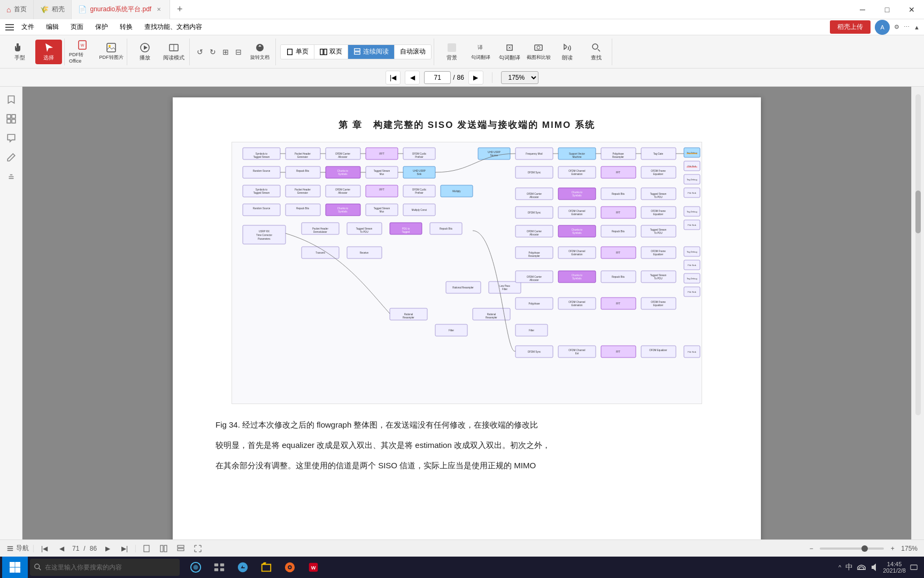  What do you see at coordinates (313, 567) in the screenshot?
I see `taskbar-wps-icon: W` at bounding box center [313, 567].